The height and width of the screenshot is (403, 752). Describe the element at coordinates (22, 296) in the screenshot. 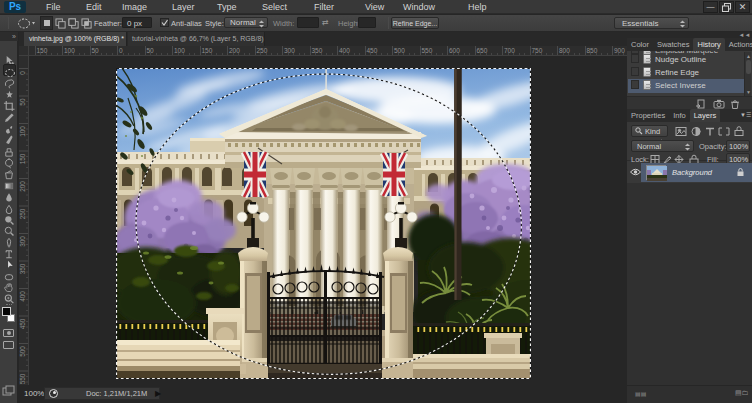

I see `svg-text: 400` at that location.